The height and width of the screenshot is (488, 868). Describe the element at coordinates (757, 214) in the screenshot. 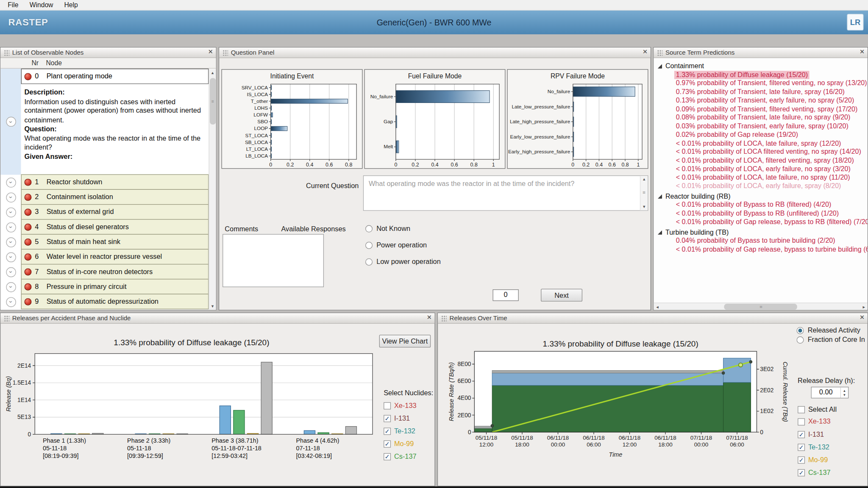

I see `prediction-item: < 0.01% probability of Bypass to RB (unf…` at that location.